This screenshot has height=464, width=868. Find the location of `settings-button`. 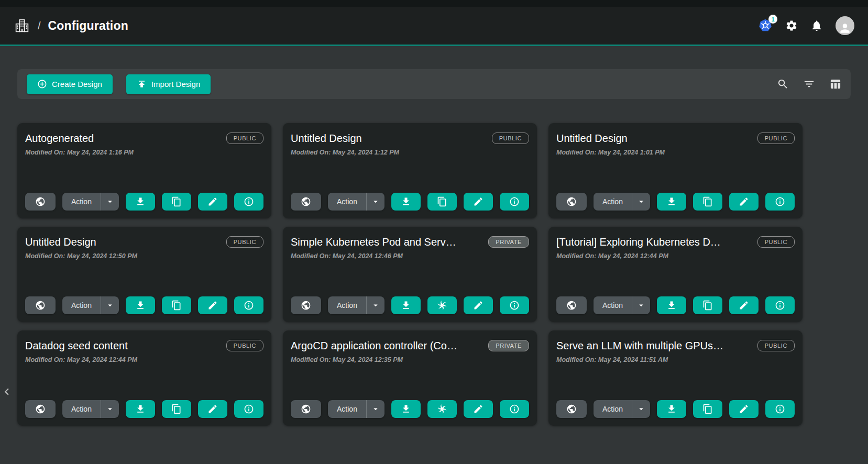

settings-button is located at coordinates (792, 26).